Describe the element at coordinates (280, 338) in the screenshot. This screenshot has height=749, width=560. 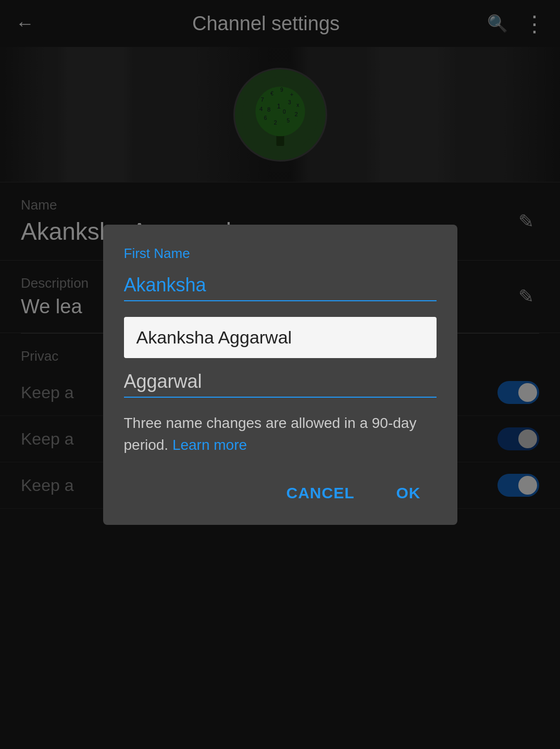
I see `autocomplete-dropdown: Akanksha Aggarwal` at that location.